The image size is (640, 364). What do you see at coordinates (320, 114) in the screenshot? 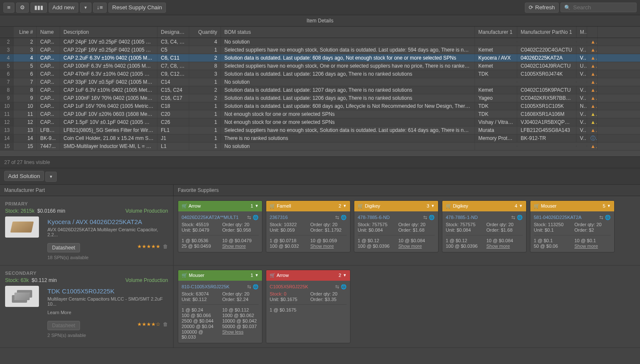
I see `table-row: 1111CAP...CAP 10uF 10V ±20% 0603 (1608 M…` at bounding box center [320, 114].